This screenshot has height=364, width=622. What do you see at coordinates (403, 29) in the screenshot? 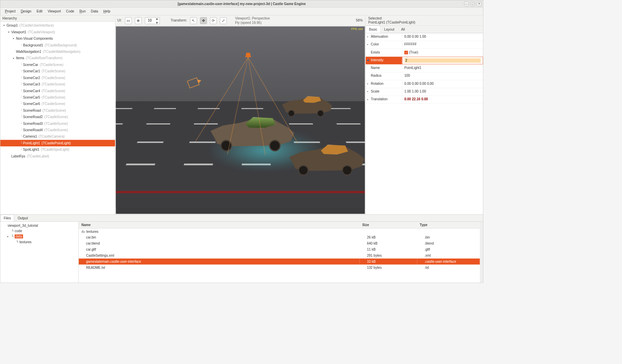
I see `inspector-tab-all: All` at bounding box center [403, 29].